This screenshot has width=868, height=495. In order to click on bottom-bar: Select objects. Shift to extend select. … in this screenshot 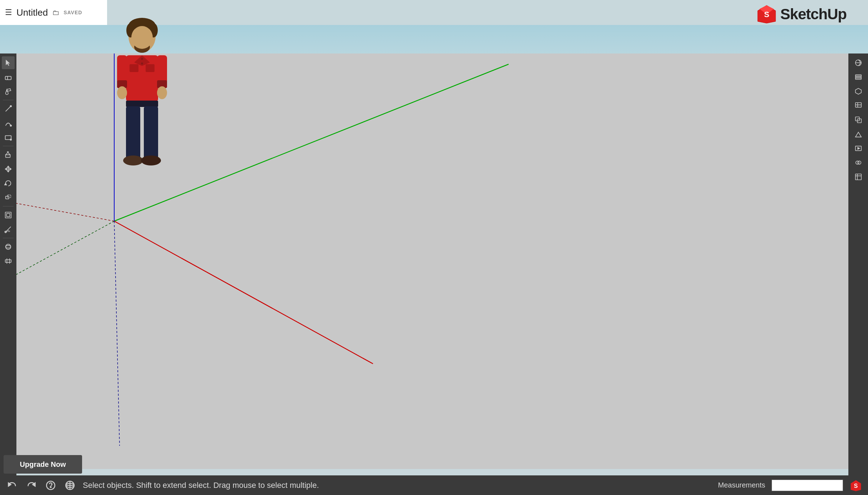, I will do `click(434, 485)`.